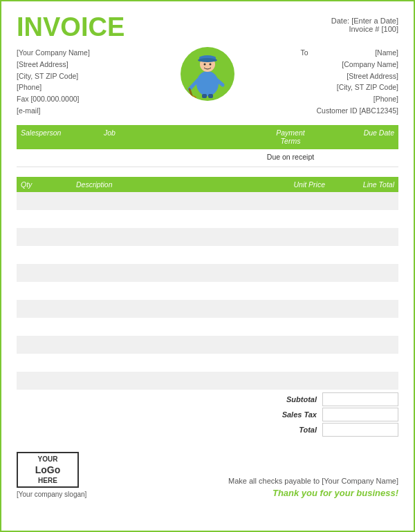 The height and width of the screenshot is (532, 415). What do you see at coordinates (62, 137) in the screenshot?
I see `col-salesperson-header: Salesperson` at bounding box center [62, 137].